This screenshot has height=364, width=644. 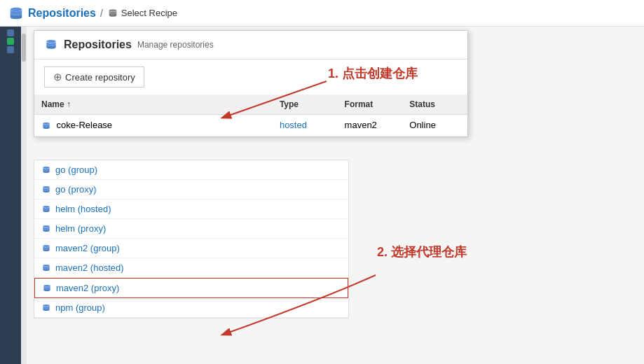 What do you see at coordinates (251, 126) in the screenshot?
I see `table-row: coke-Release hosted maven2 Online` at bounding box center [251, 126].